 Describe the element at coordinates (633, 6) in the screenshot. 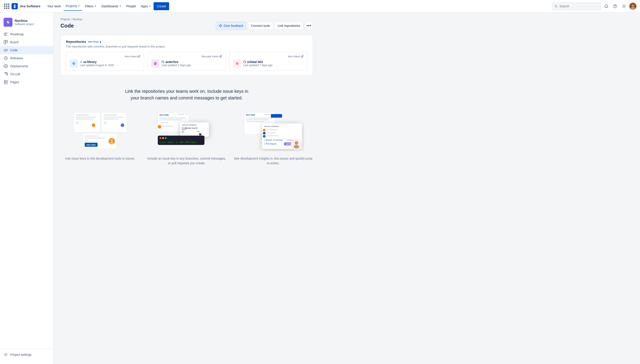

I see `user-avatar` at that location.